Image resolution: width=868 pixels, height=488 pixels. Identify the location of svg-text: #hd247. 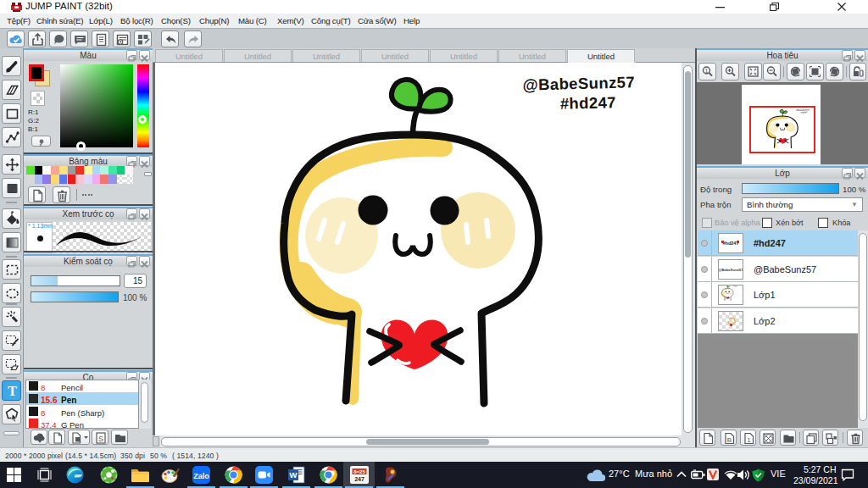
(731, 243).